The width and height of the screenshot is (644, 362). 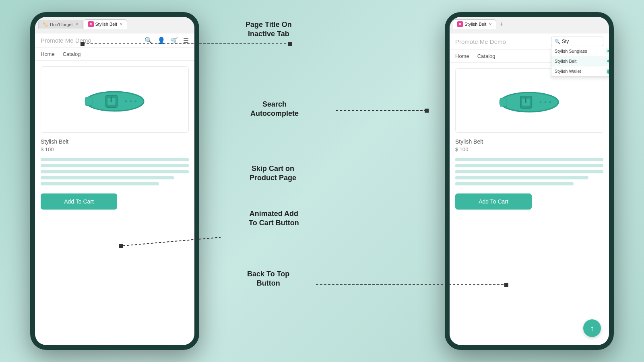 I want to click on r-favicon-icon-right: R, so click(x=460, y=24).